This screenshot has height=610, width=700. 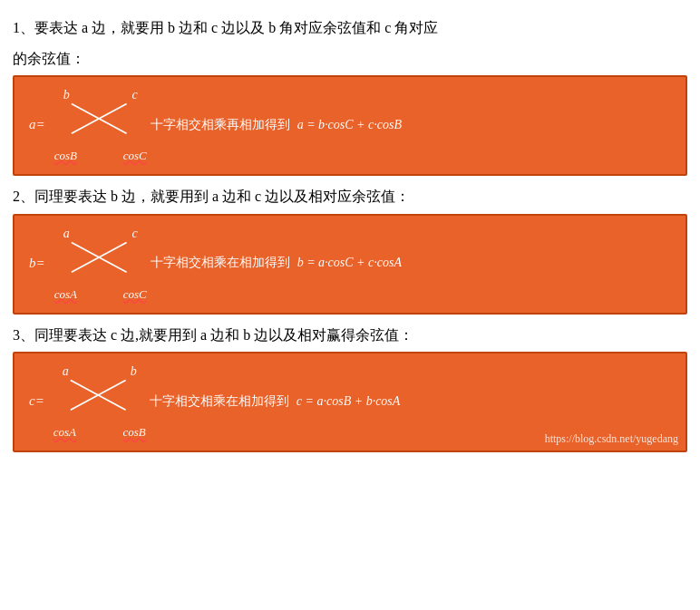 I want to click on box2-left: b=, so click(x=40, y=263).